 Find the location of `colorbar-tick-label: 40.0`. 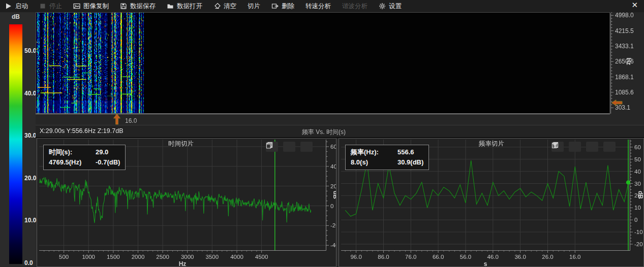

colorbar-tick-label: 40.0 is located at coordinates (30, 93).